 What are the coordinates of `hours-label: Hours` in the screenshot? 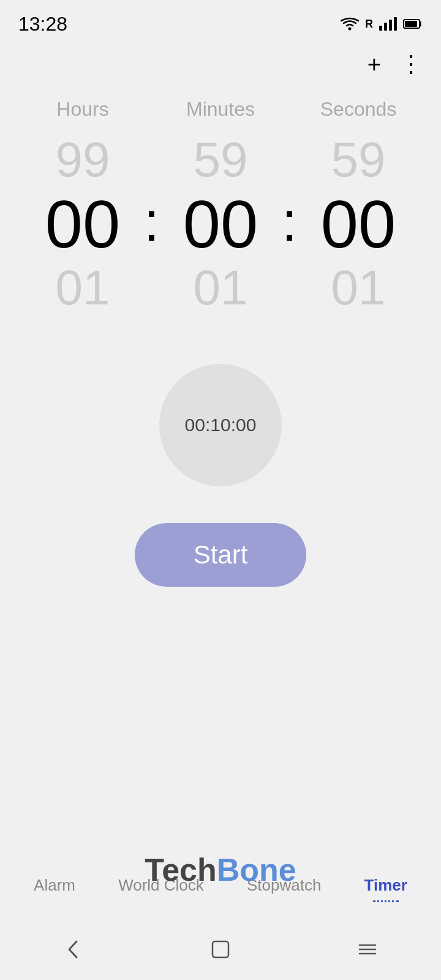 It's located at (82, 109).